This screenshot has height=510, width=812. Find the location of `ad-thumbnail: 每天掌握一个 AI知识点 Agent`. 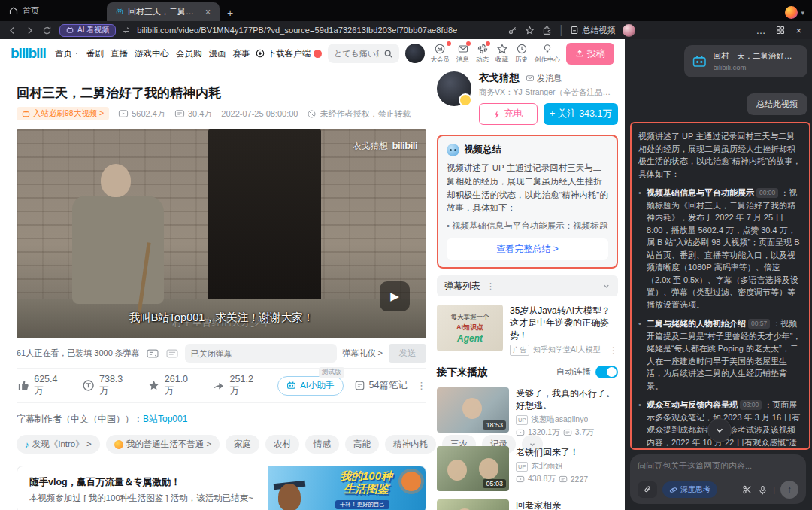

ad-thumbnail: 每天掌握一个 AI知识点 Agent is located at coordinates (470, 328).